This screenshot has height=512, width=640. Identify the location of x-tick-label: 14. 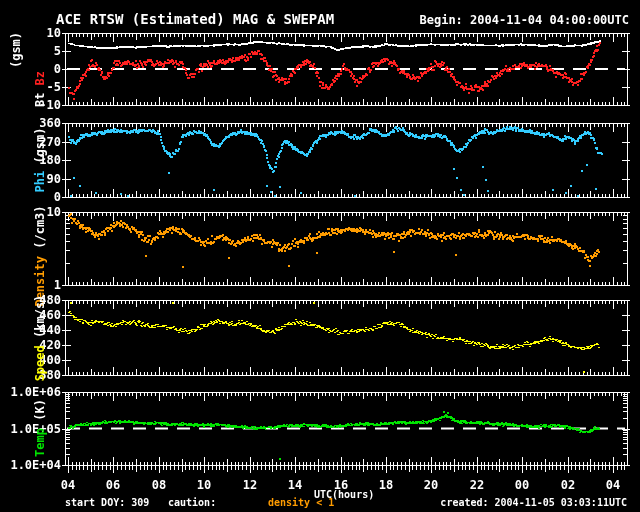
(295, 485).